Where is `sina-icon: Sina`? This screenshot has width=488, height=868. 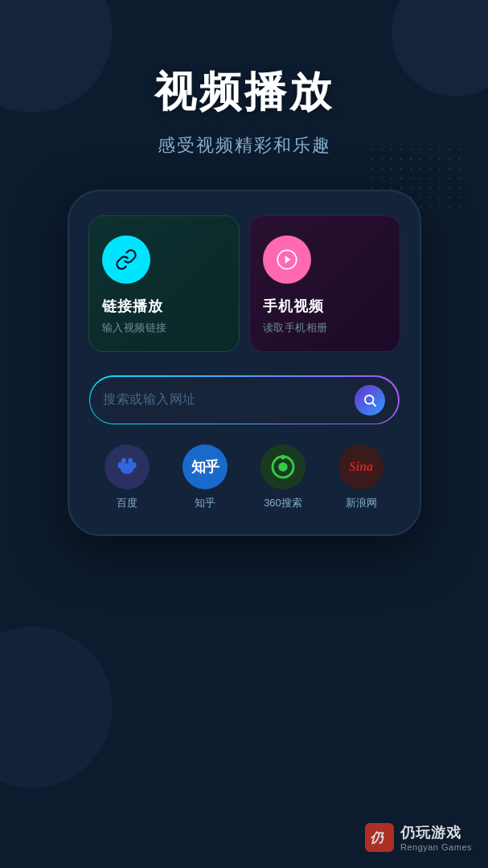 sina-icon: Sina is located at coordinates (361, 467).